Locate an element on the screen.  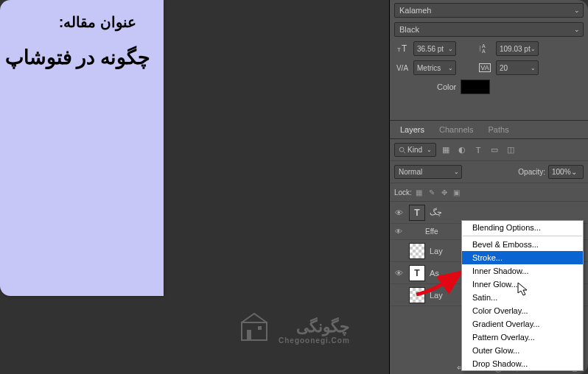
font-size-icon: TT is located at coordinates (402, 49).